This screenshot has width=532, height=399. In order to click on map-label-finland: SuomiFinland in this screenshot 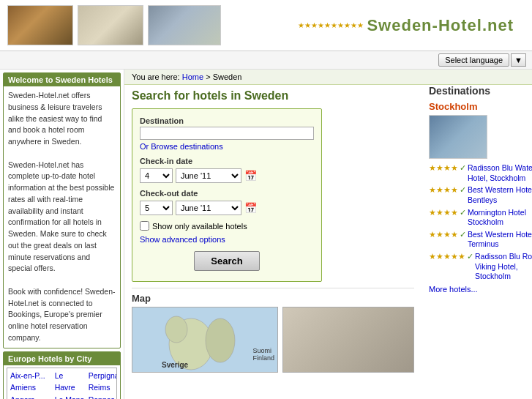, I will do `click(263, 354)`.